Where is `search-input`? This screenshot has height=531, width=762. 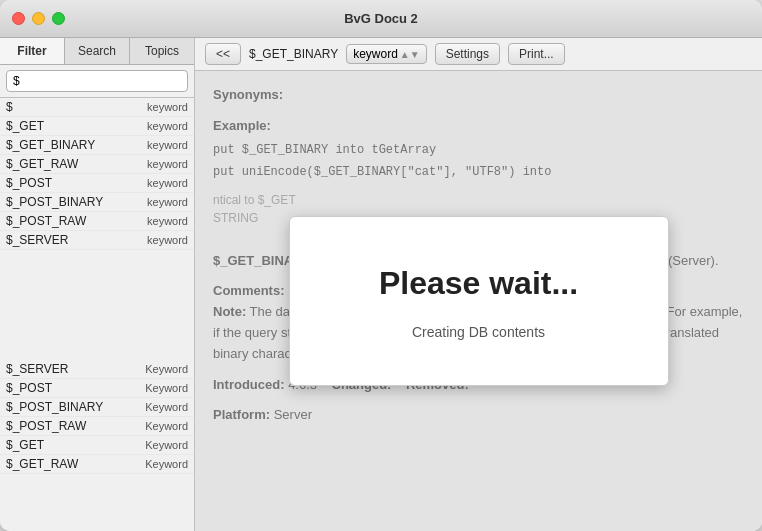
search-input is located at coordinates (97, 81).